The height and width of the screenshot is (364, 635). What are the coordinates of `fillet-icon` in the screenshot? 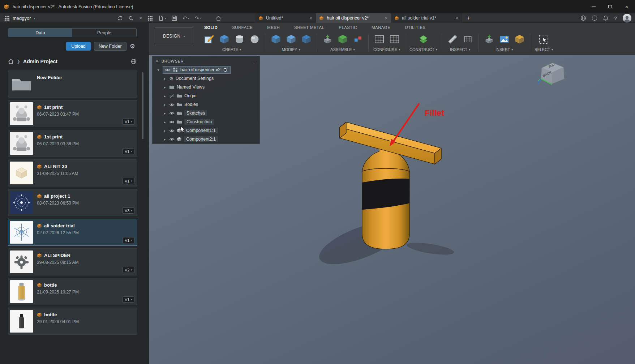 It's located at (291, 39).